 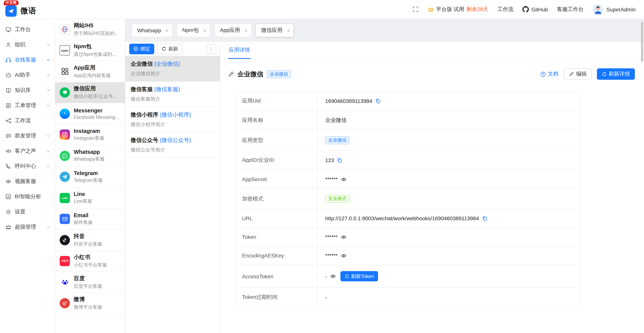 I want to click on channel-texts: 百度百度平台客服, so click(x=88, y=282).